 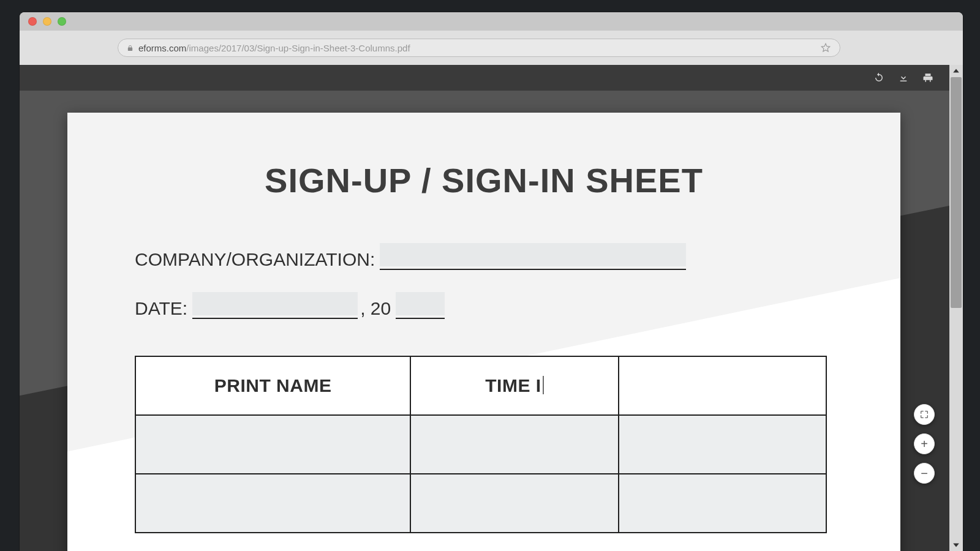 I want to click on window-titlebar, so click(x=491, y=21).